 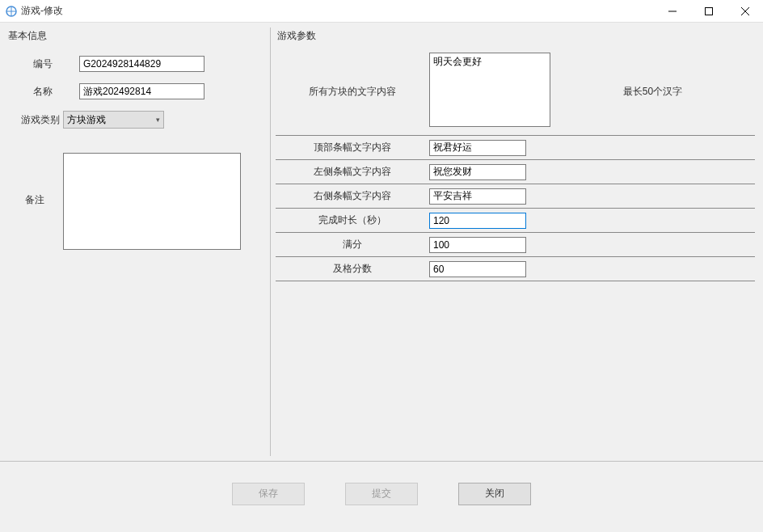 I want to click on top-banner-label: 顶部条幅文字内容, so click(x=352, y=147).